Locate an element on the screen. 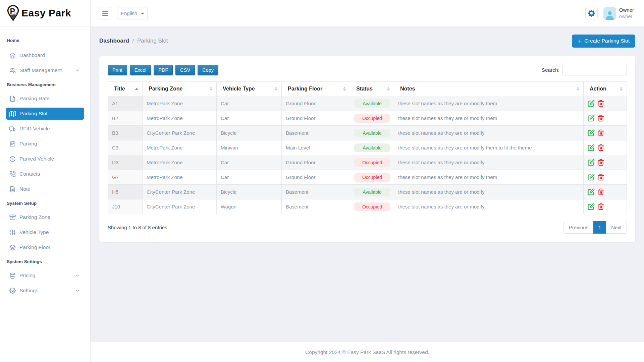 The image size is (644, 362). users-icon is located at coordinates (13, 70).